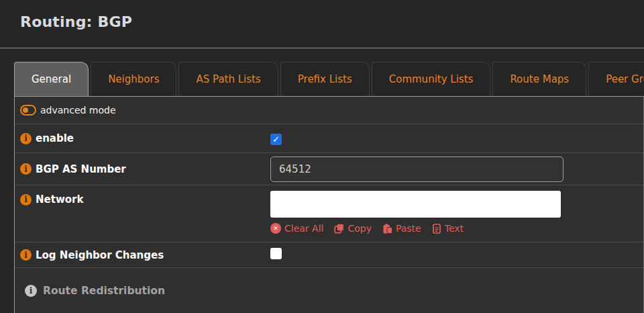  I want to click on network-label: Network, so click(59, 199).